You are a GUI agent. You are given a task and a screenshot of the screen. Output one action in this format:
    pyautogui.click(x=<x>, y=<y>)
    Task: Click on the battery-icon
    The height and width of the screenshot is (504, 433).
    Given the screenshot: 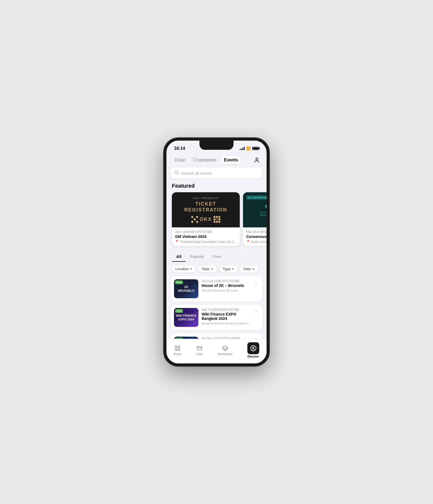 What is the action you would take?
    pyautogui.click(x=255, y=148)
    